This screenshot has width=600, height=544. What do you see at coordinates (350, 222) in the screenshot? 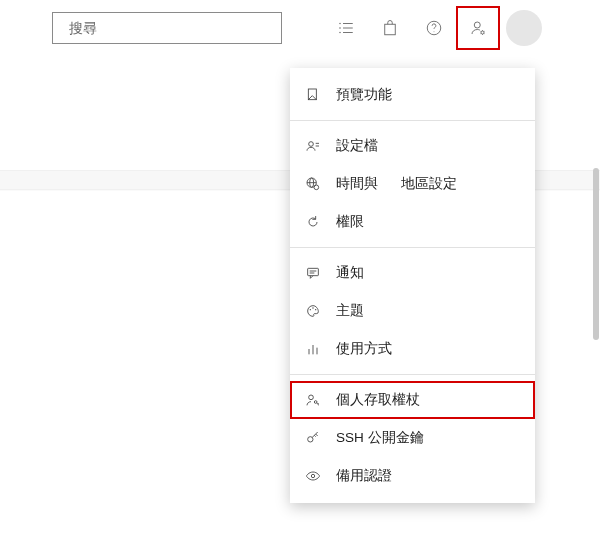
I see `menu-item-label: 權限` at bounding box center [350, 222].